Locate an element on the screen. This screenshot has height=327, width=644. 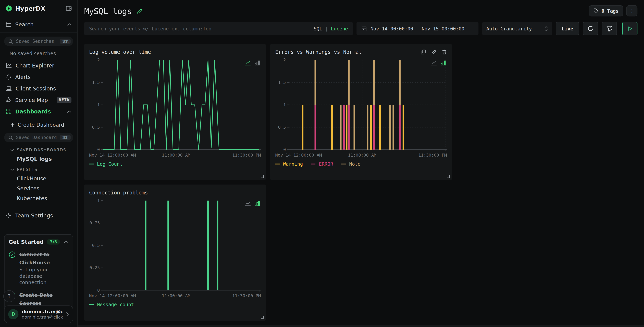
sidebar-item-team-settings: Team Settings is located at coordinates (38, 215).